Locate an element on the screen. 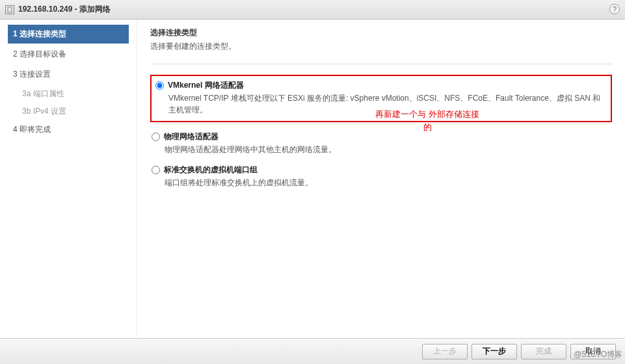 This screenshot has height=364, width=625. step-label: 连接设置 is located at coordinates (35, 74).